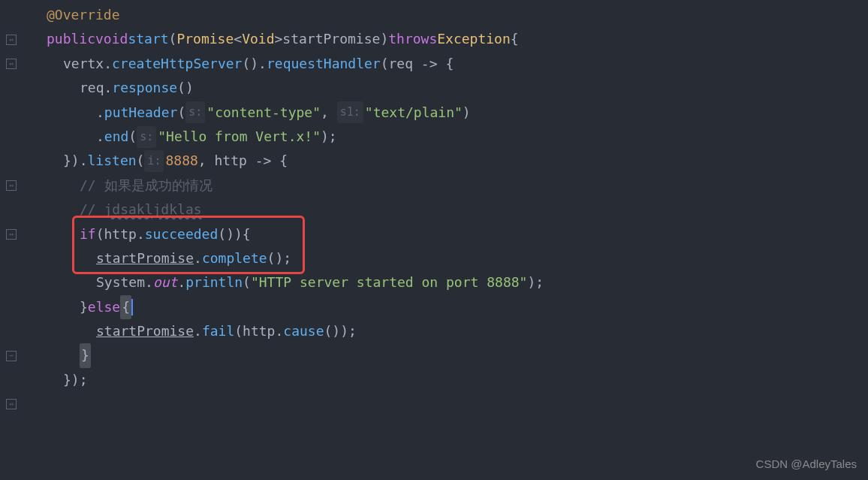  What do you see at coordinates (449, 380) in the screenshot?
I see `code-line: });` at bounding box center [449, 380].